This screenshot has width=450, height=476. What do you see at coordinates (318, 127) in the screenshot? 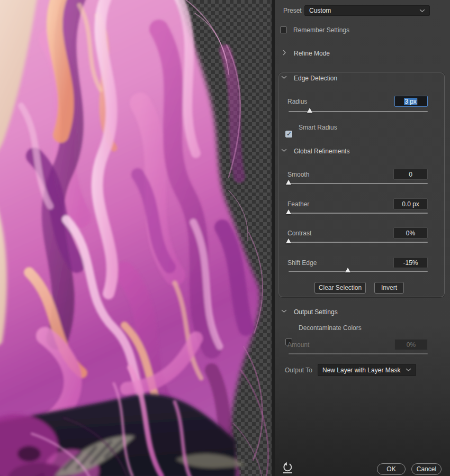
I see `smart-radius-label: Smart Radius` at bounding box center [318, 127].